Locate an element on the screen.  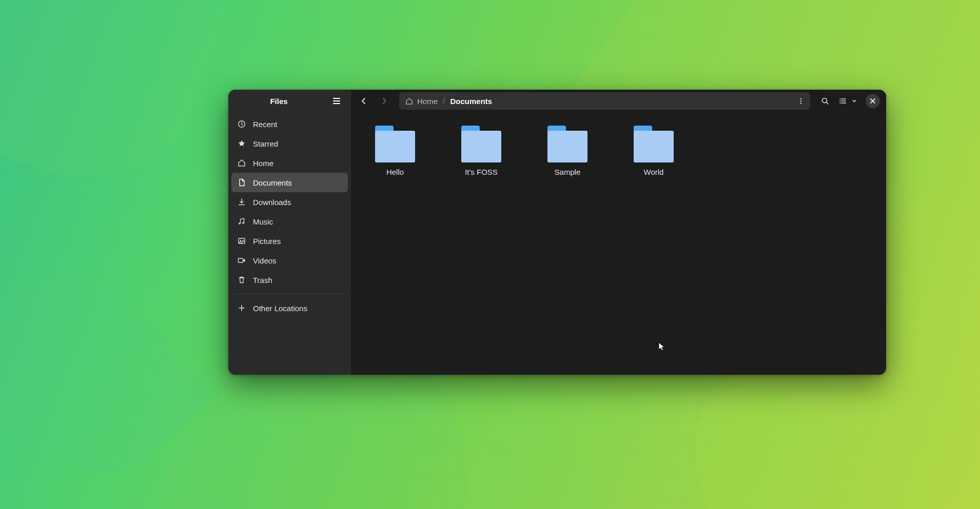
hamburger-icon is located at coordinates (337, 101).